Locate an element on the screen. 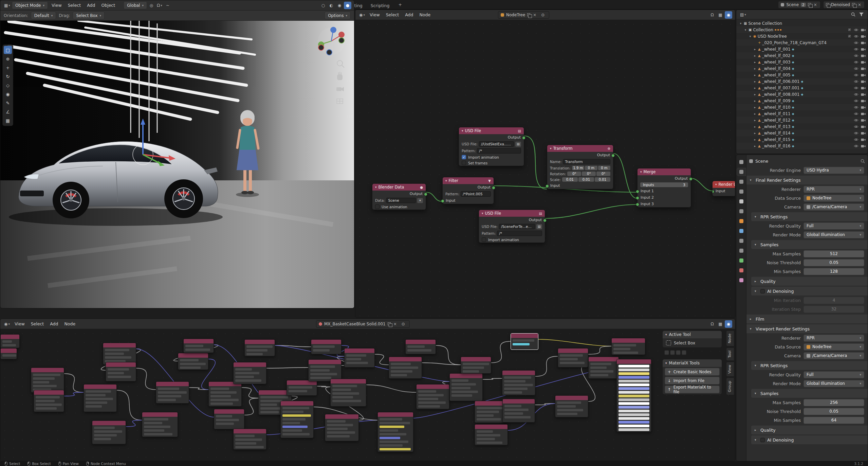 Image resolution: width=868 pixels, height=466 pixels. scale-x: 0.01 is located at coordinates (570, 179).